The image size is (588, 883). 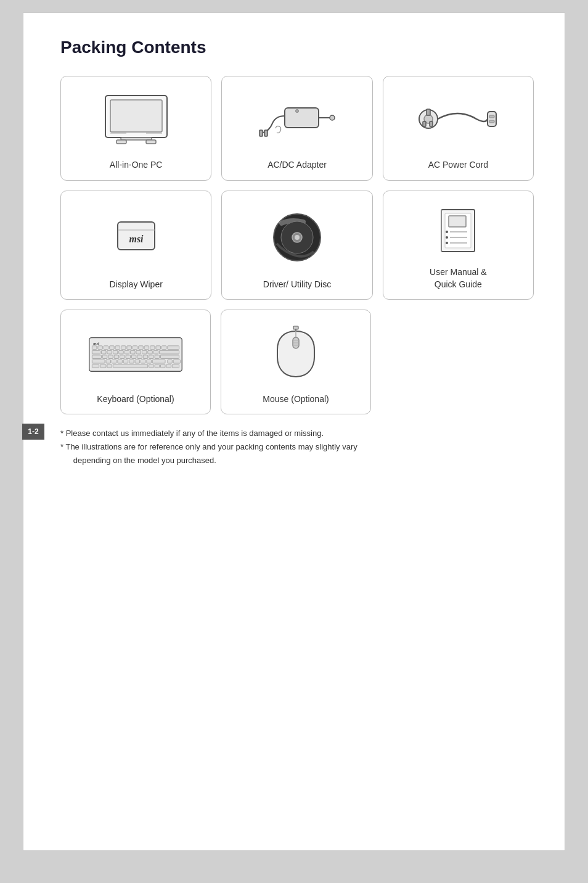 I want to click on item-power-cord: AC Power Cord, so click(x=459, y=128).